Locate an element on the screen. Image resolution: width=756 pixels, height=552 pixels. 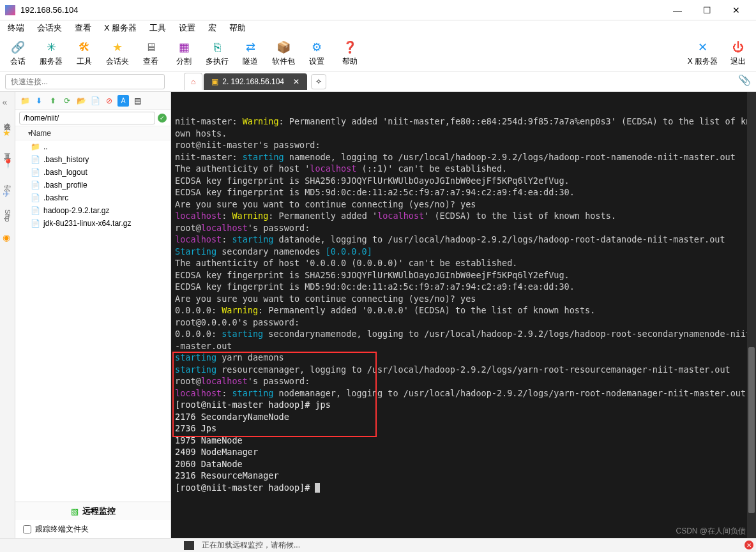
side-tab-tools: 工具 is located at coordinates (8, 148).